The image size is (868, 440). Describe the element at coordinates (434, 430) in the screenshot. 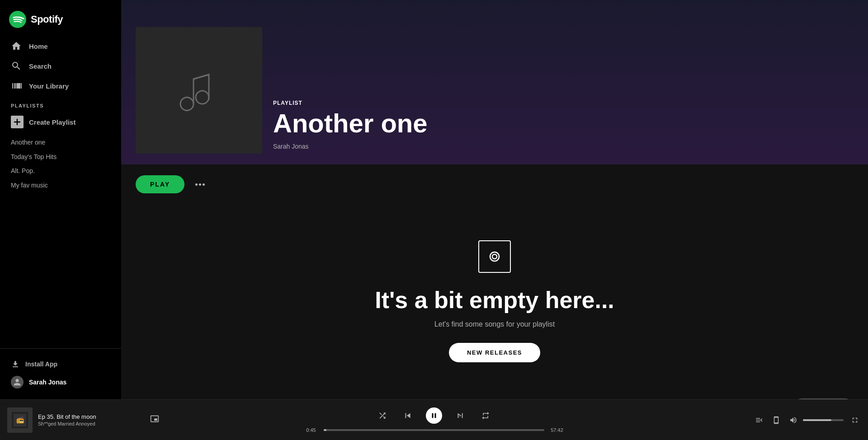

I see `progress-area: 0:45 57:42` at that location.